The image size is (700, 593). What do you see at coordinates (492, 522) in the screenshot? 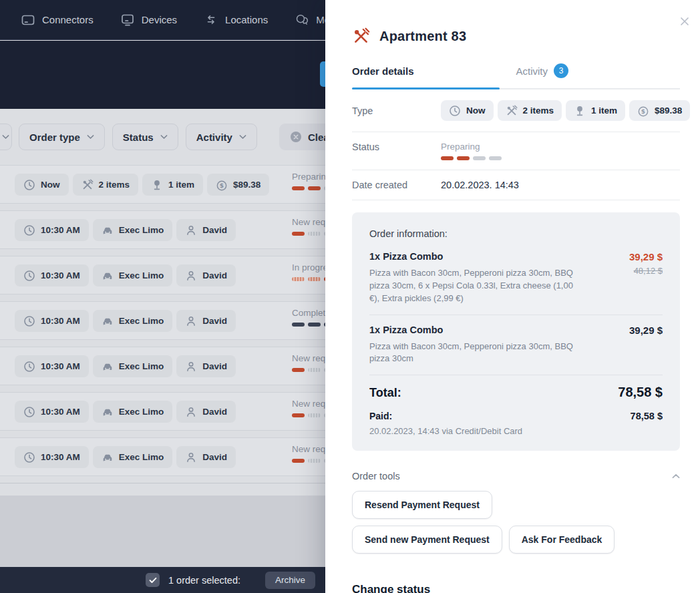
I see `order-tools-buttons: Resend Payment Request Send new Payment …` at bounding box center [492, 522].